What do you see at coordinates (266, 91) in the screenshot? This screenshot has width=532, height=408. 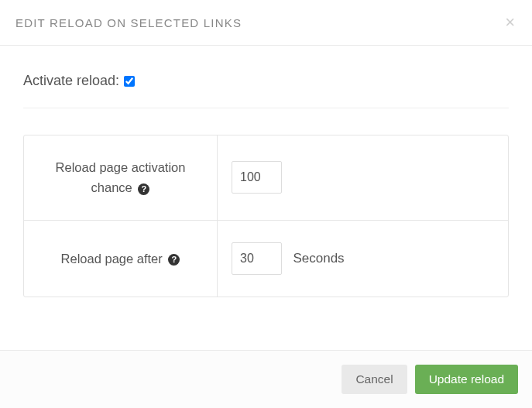 I see `activate-reload-row: Activate reload:` at bounding box center [266, 91].